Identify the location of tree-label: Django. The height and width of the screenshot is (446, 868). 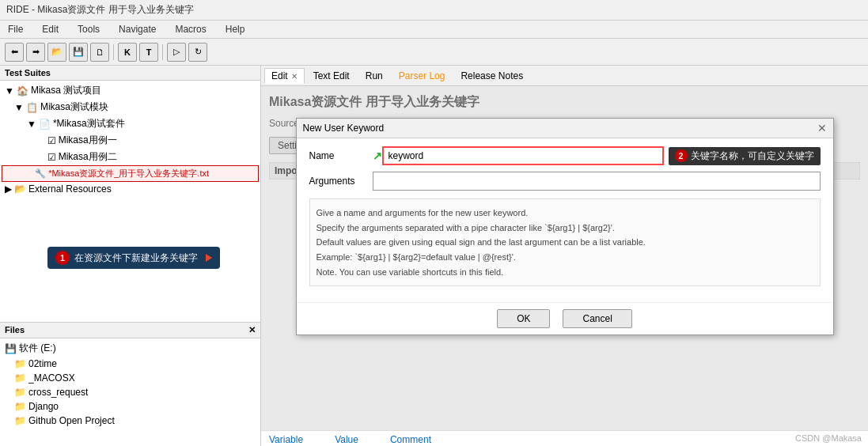
(44, 406).